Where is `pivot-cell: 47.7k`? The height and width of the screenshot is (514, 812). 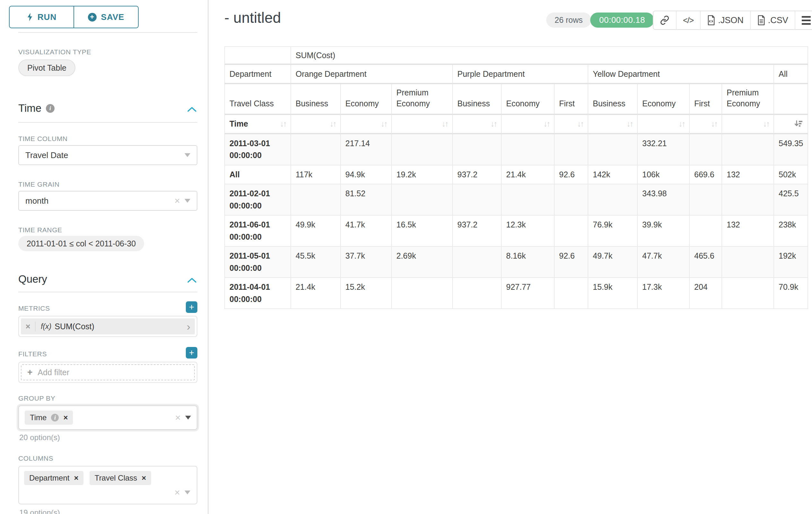 pivot-cell: 47.7k is located at coordinates (664, 262).